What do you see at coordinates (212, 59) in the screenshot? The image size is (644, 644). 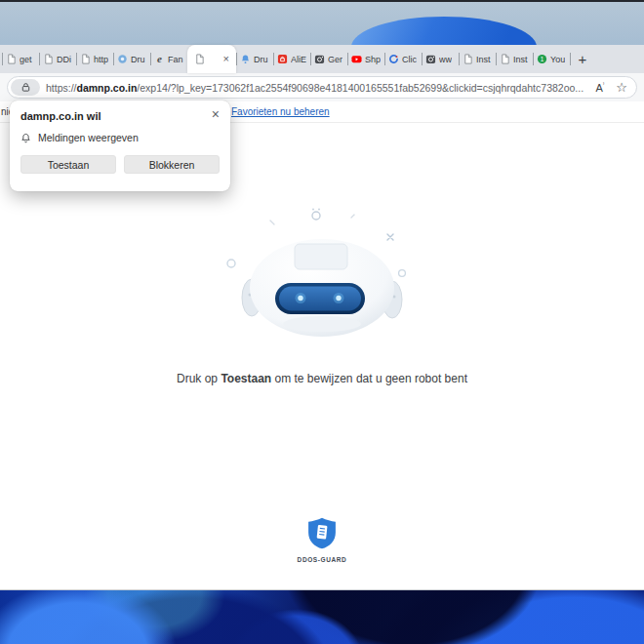 I see `tab-active: ×` at bounding box center [212, 59].